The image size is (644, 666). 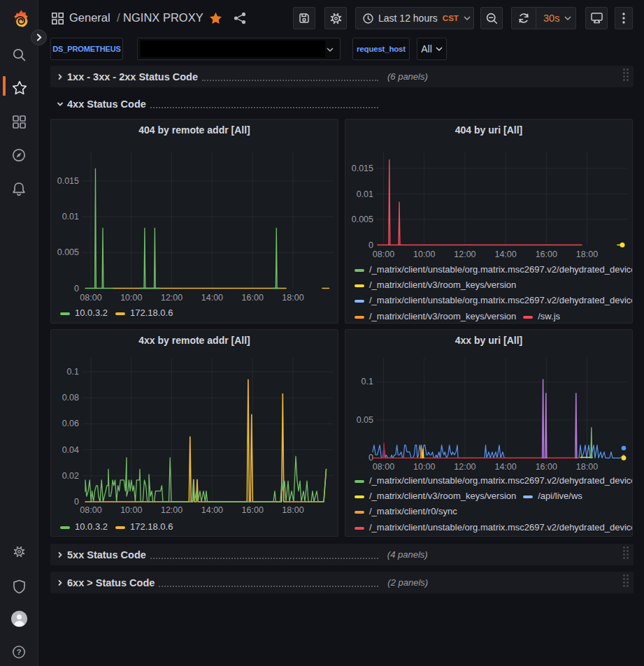 I want to click on svg-text: 0.05, so click(x=365, y=420).